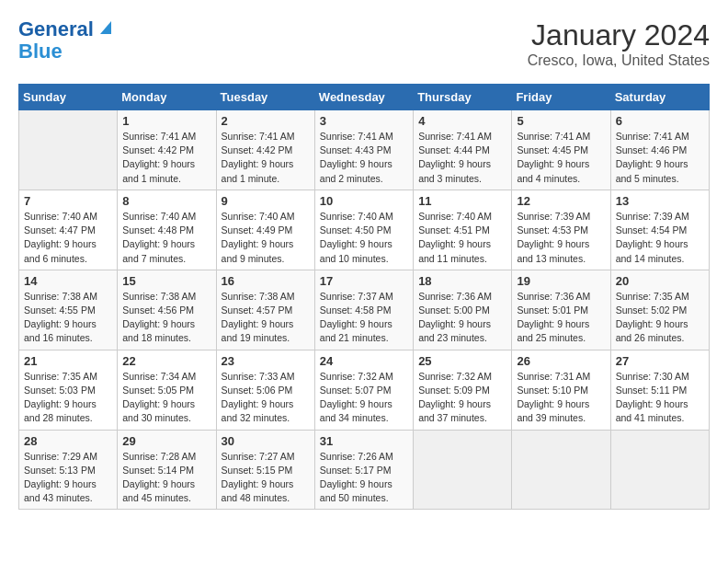 This screenshot has width=728, height=563. I want to click on day-detail: Sunrise: 7:38 AMSunset: 4:55 PMDaylight:…, so click(61, 317).